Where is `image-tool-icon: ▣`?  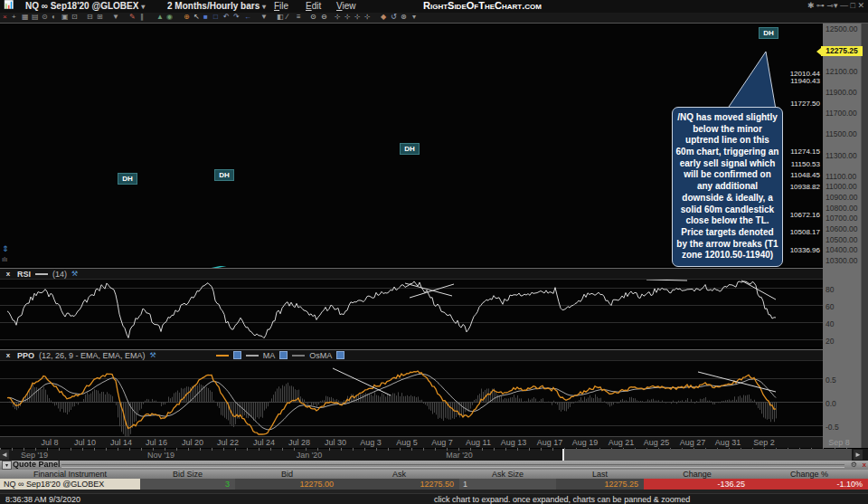
image-tool-icon: ▣ is located at coordinates (65, 17).